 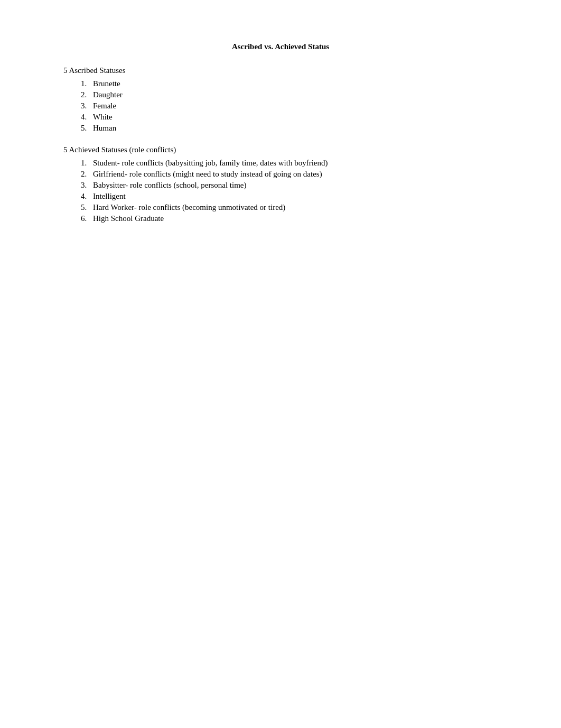 What do you see at coordinates (293, 106) in the screenshot?
I see `ascribed-list: BrunetteDaughterFemaleWhiteHuman` at bounding box center [293, 106].